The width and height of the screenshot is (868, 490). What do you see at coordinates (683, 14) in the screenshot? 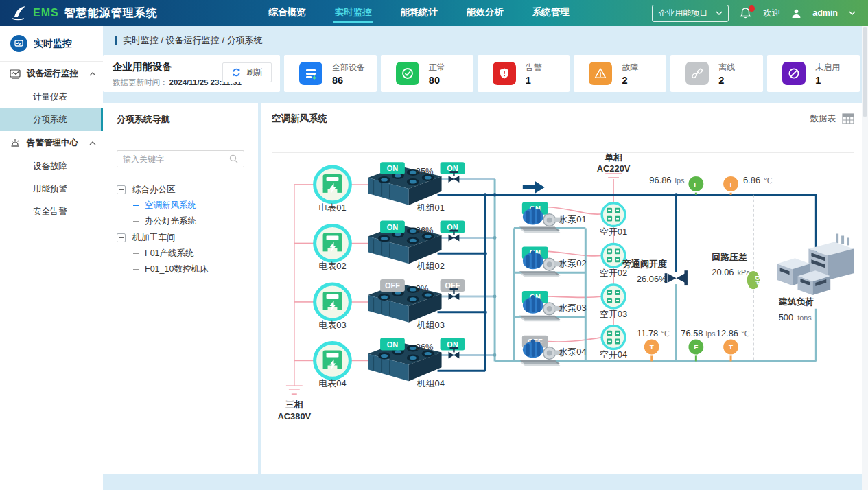
I see `project-select-value: 企业用能项目` at bounding box center [683, 14].